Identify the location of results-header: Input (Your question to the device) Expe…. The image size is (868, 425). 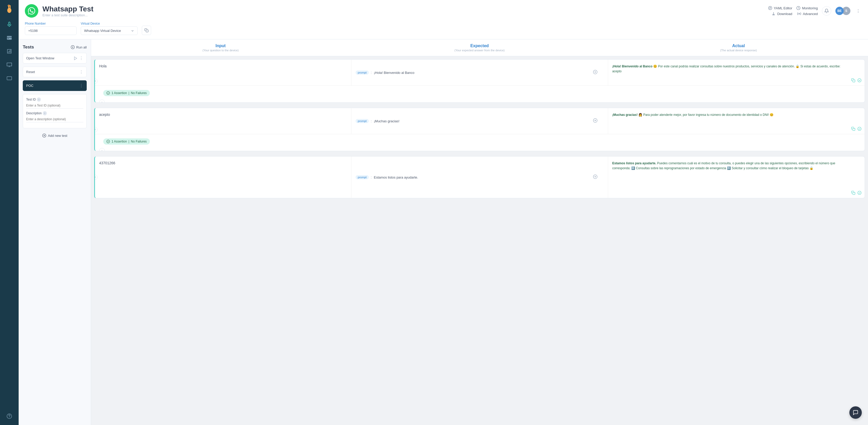
(479, 48).